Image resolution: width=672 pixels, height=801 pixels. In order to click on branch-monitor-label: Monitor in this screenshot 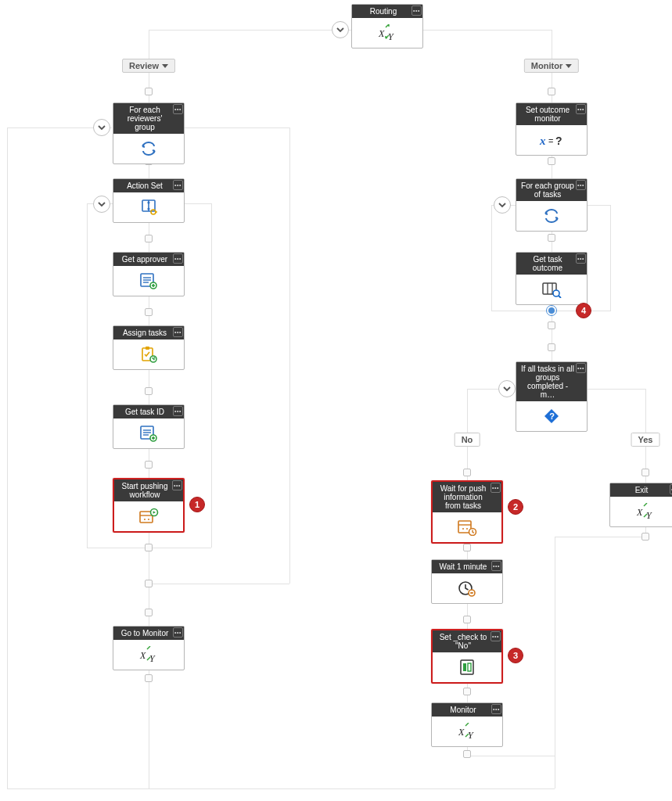, I will do `click(547, 66)`.